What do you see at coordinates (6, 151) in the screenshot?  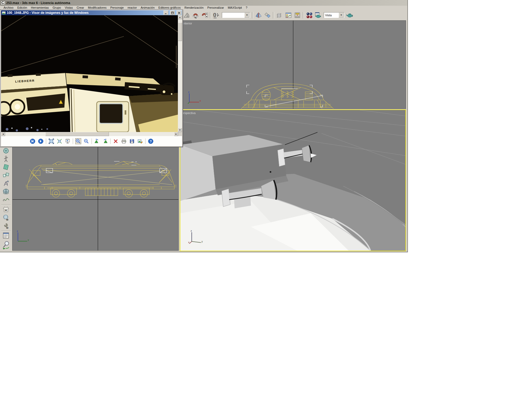 I see `reactor-preview-icon` at bounding box center [6, 151].